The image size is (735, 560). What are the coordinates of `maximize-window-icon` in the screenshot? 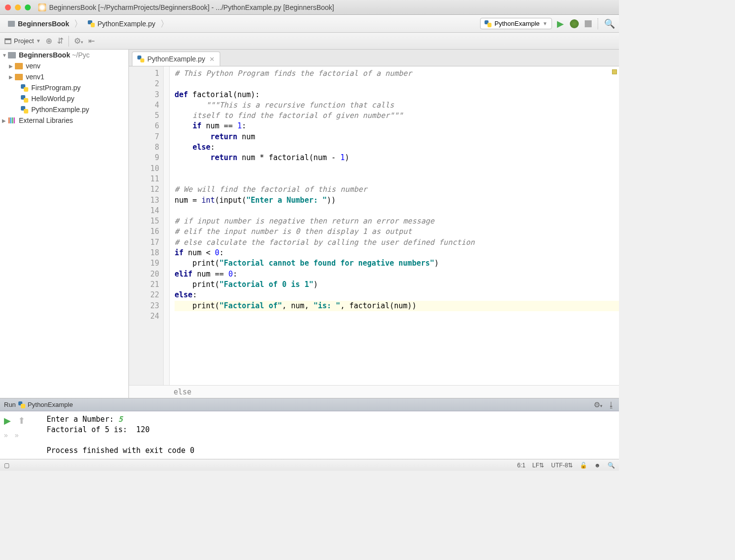 It's located at (28, 7).